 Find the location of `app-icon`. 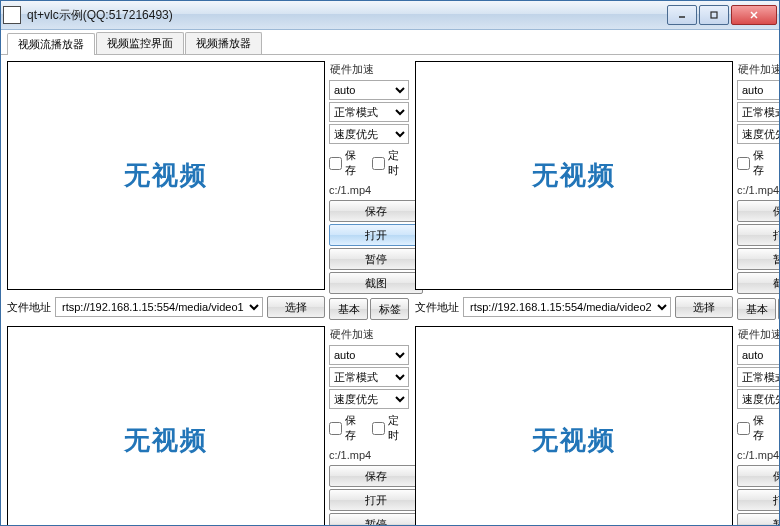

app-icon is located at coordinates (12, 15).